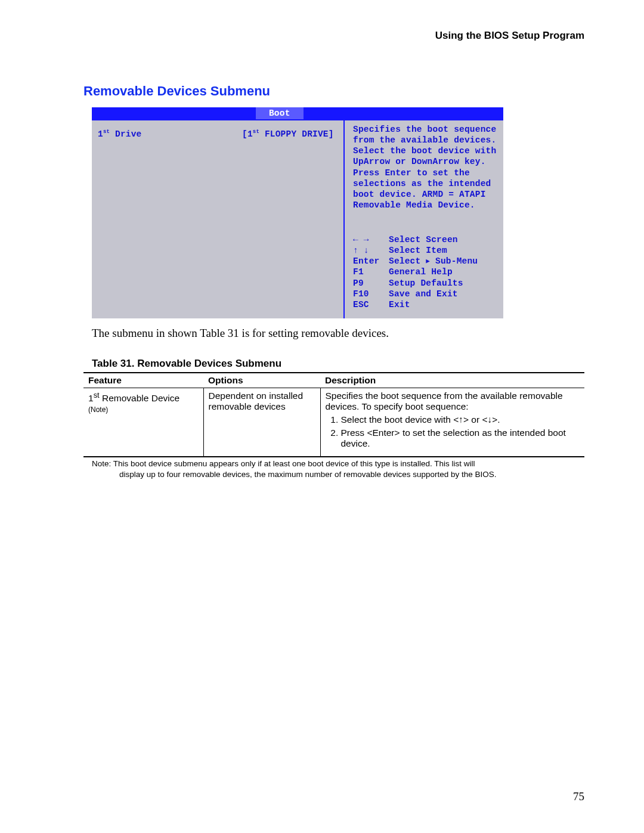  Describe the element at coordinates (298, 113) in the screenshot. I see `bios-tab-bar: Boot` at that location.